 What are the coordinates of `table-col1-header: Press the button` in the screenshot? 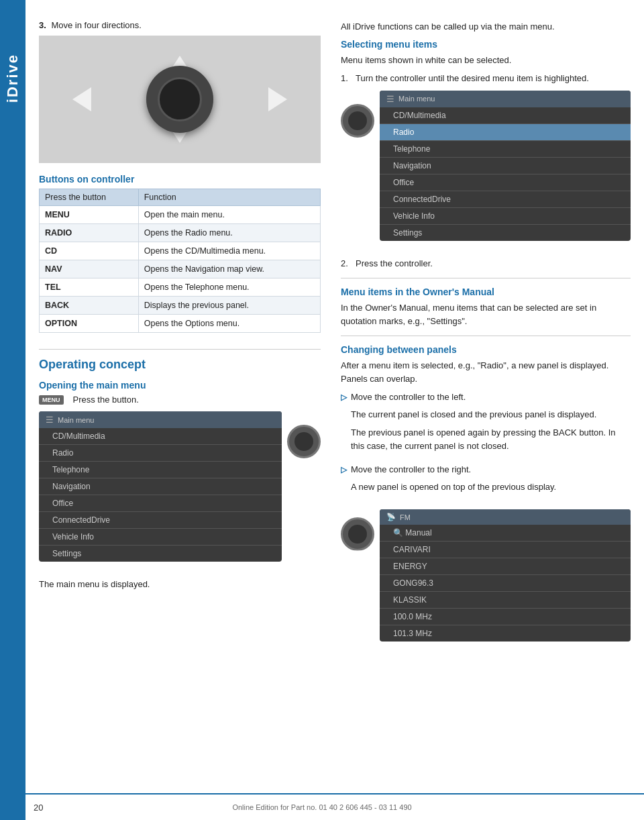 It's located at (89, 197).